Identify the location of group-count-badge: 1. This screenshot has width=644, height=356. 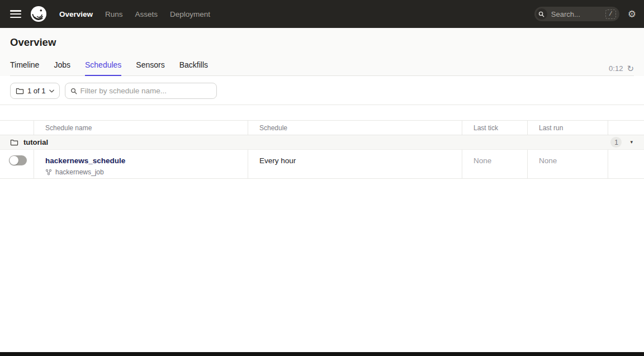
(616, 142).